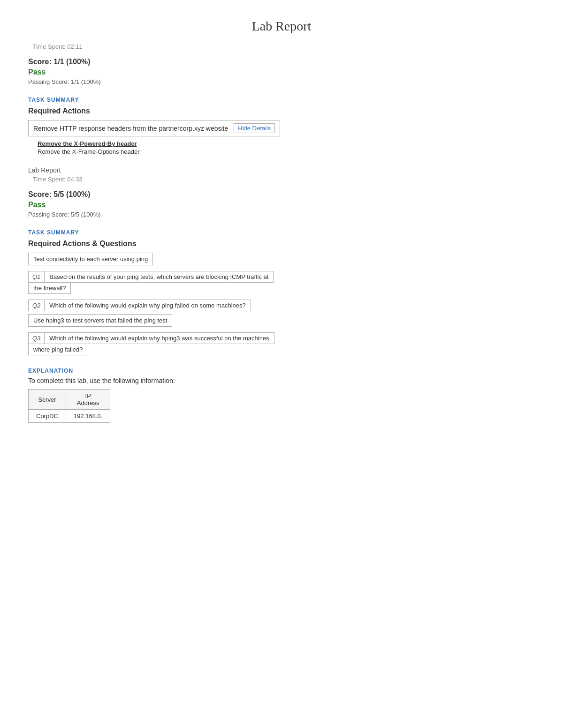 The height and width of the screenshot is (728, 563). Describe the element at coordinates (147, 306) in the screenshot. I see `q2-text: Which of the following would explain why…` at that location.